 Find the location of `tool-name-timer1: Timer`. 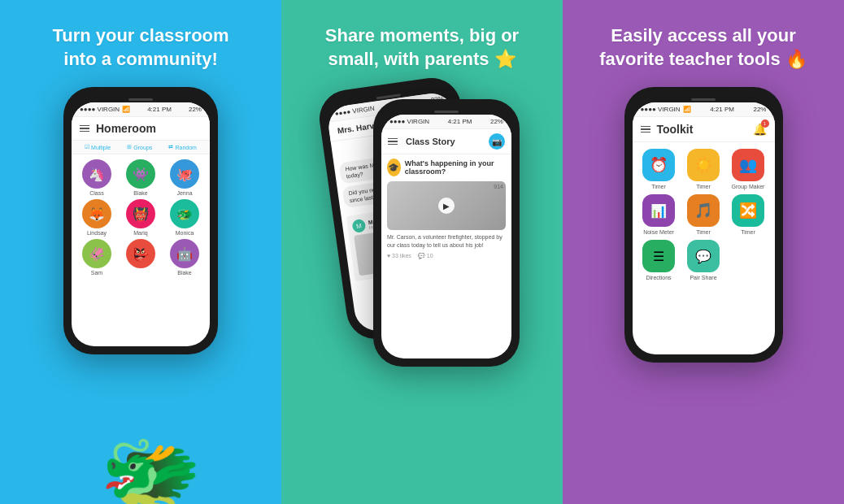

tool-name-timer1: Timer is located at coordinates (659, 187).